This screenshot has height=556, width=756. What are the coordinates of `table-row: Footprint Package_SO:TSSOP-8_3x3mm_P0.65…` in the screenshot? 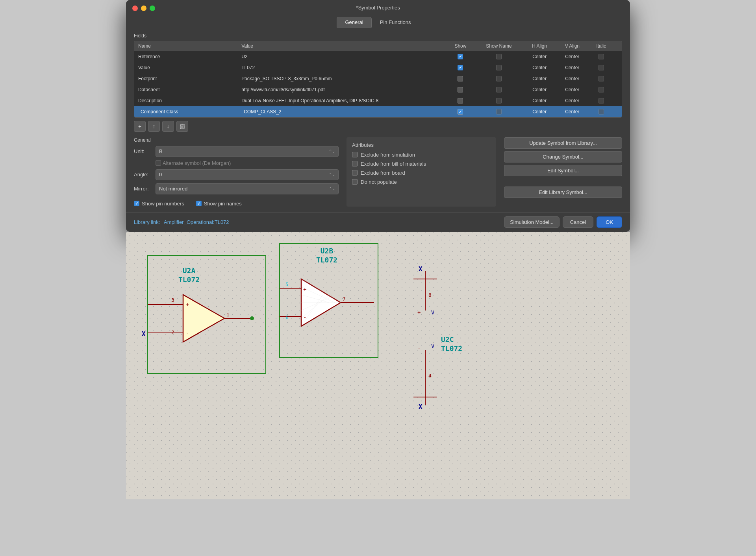 It's located at (378, 79).